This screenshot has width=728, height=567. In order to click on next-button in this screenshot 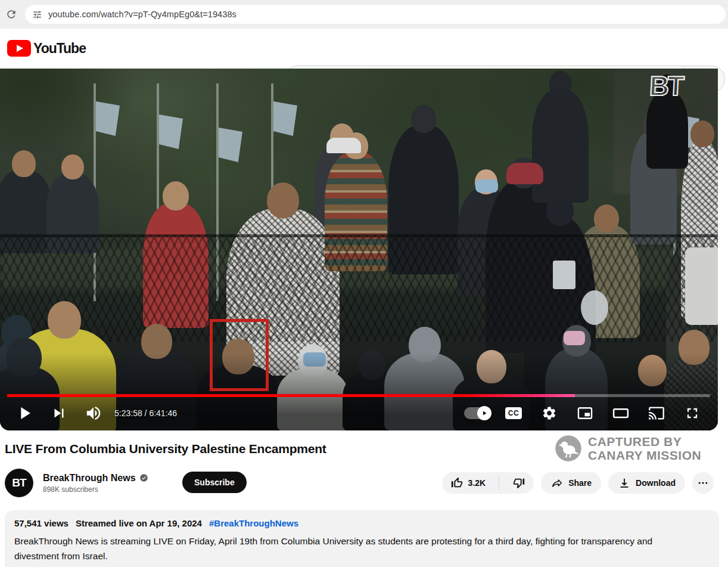, I will do `click(59, 413)`.